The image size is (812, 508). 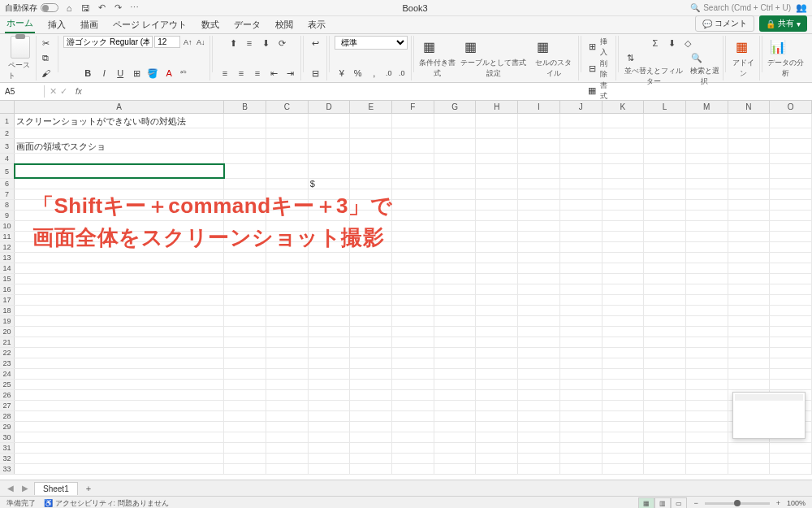 What do you see at coordinates (801, 8) in the screenshot?
I see `share-people-icon: 👥` at bounding box center [801, 8].